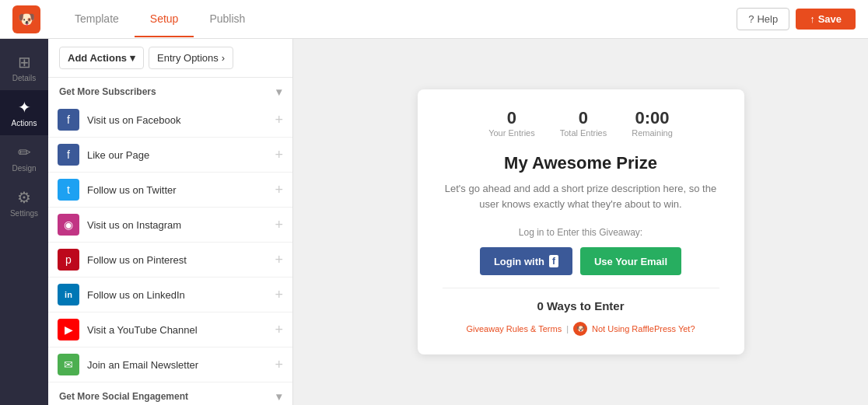 The width and height of the screenshot is (868, 405). I want to click on grid-icon: ⊞, so click(25, 62).